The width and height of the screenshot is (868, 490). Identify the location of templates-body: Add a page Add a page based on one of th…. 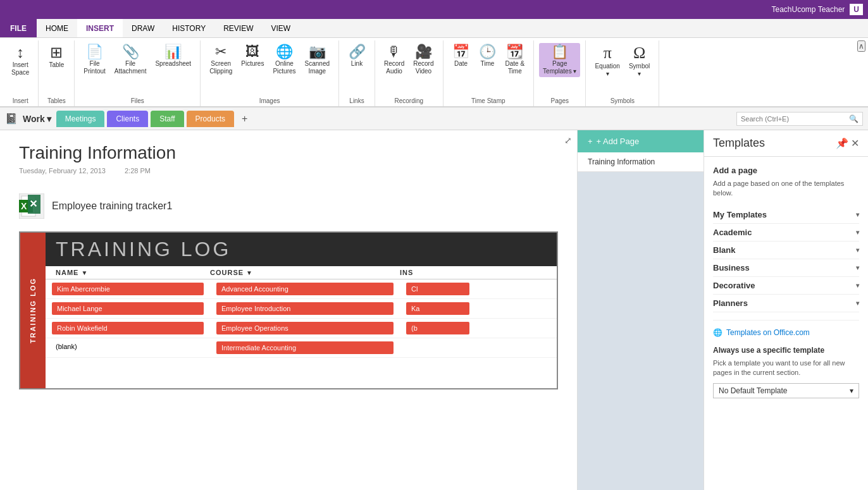
(786, 324).